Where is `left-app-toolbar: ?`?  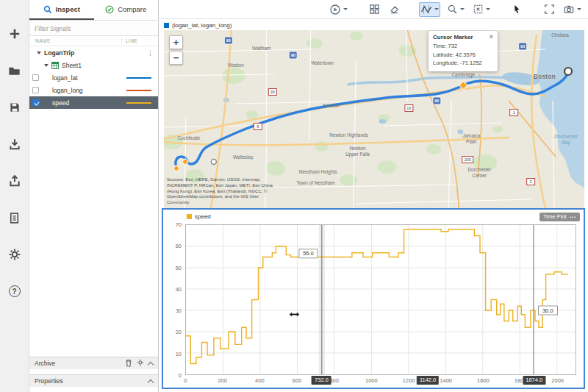 left-app-toolbar: ? is located at coordinates (15, 196).